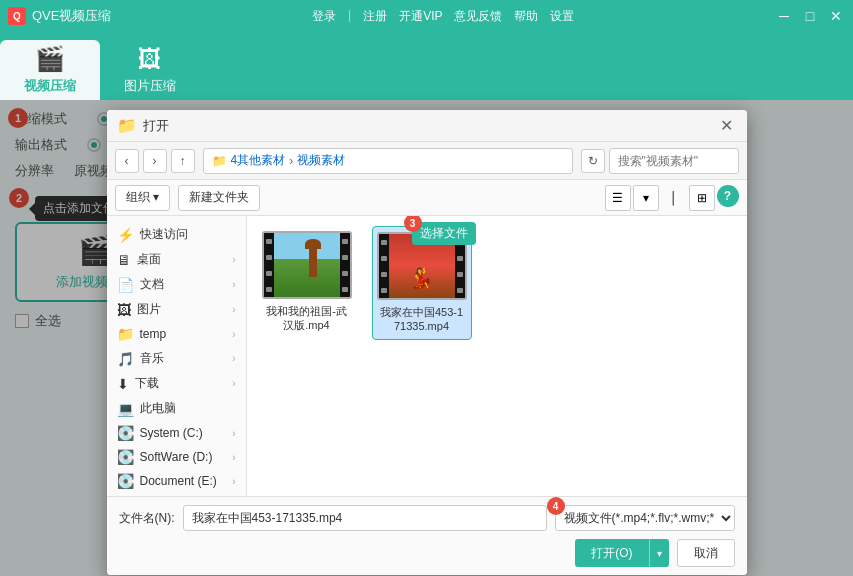  What do you see at coordinates (176, 433) in the screenshot?
I see `sidebar-item-cdrive: 💽 System (C:) ›` at bounding box center [176, 433].